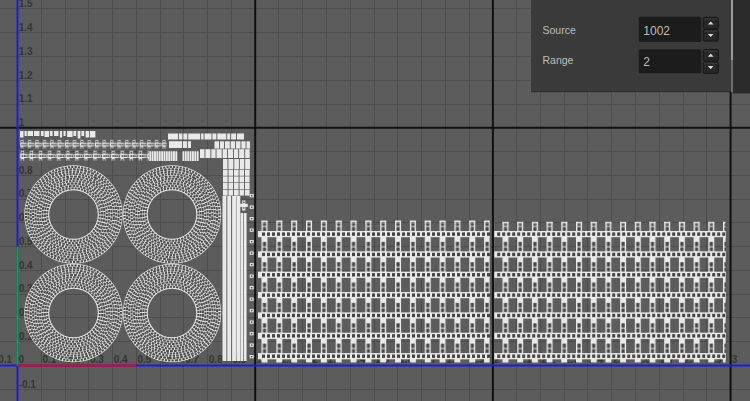 The height and width of the screenshot is (401, 750). Describe the element at coordinates (26, 28) in the screenshot. I see `svg-text: 1.4` at that location.